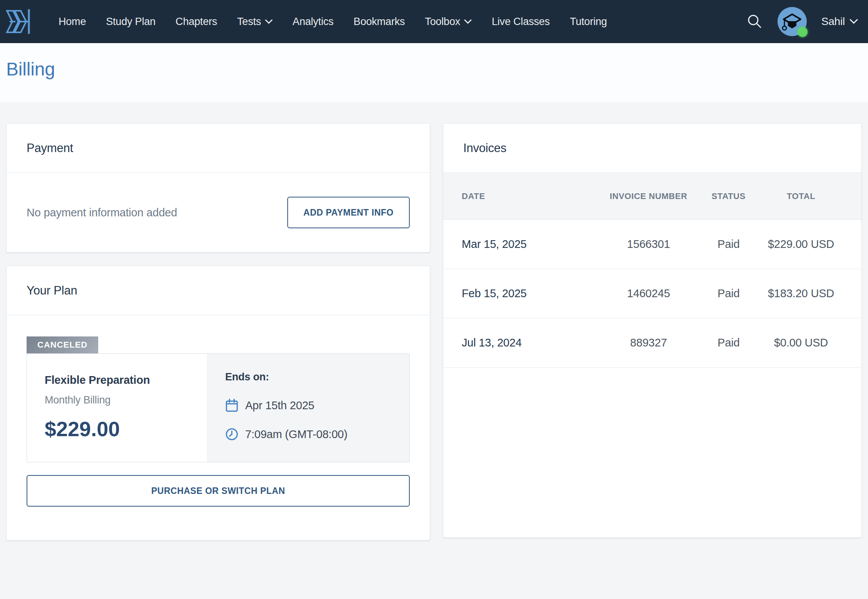  I want to click on invoice-number: 1566301, so click(648, 244).